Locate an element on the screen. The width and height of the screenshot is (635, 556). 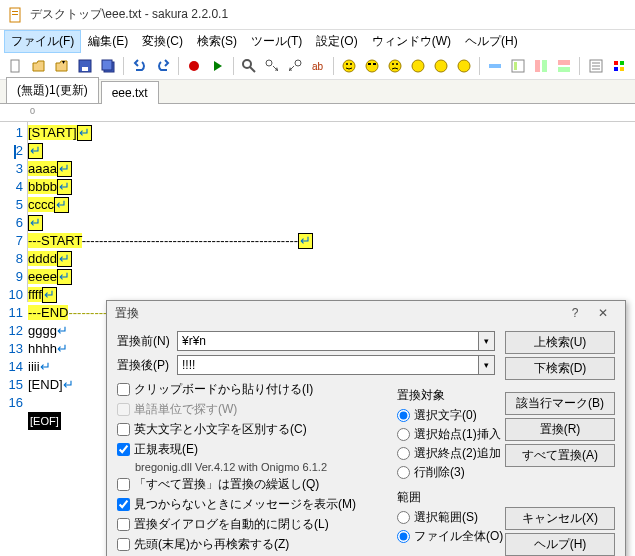
line-num: 7 is located at coordinates (12, 241).